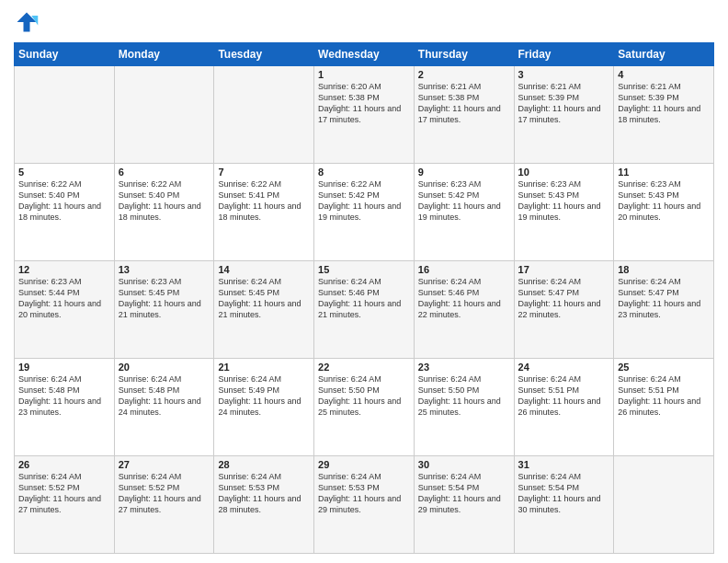  What do you see at coordinates (364, 213) in the screenshot?
I see `day-cell: 8Sunrise: 6:22 AMSunset: 5:42 PMDaylight…` at bounding box center [364, 213].